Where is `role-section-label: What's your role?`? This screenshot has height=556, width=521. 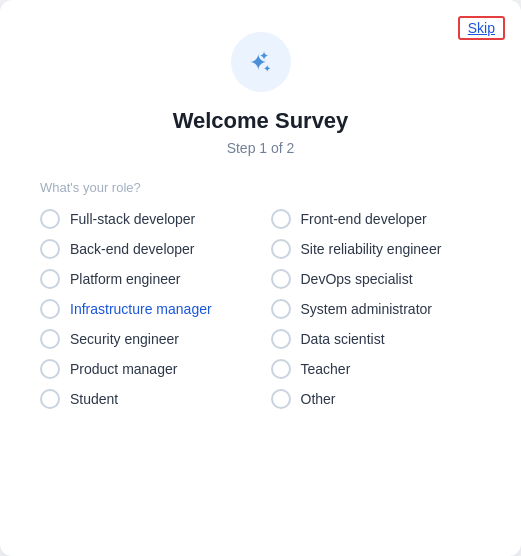 role-section-label: What's your role? is located at coordinates (260, 188).